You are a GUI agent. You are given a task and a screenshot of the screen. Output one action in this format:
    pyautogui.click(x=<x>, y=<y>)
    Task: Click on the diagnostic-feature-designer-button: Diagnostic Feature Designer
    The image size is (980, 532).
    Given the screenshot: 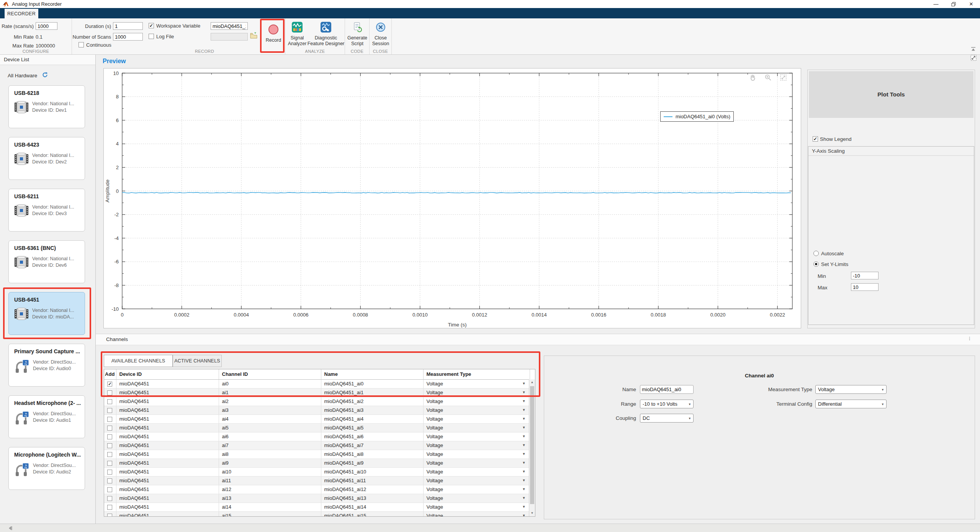 What is the action you would take?
    pyautogui.click(x=326, y=33)
    